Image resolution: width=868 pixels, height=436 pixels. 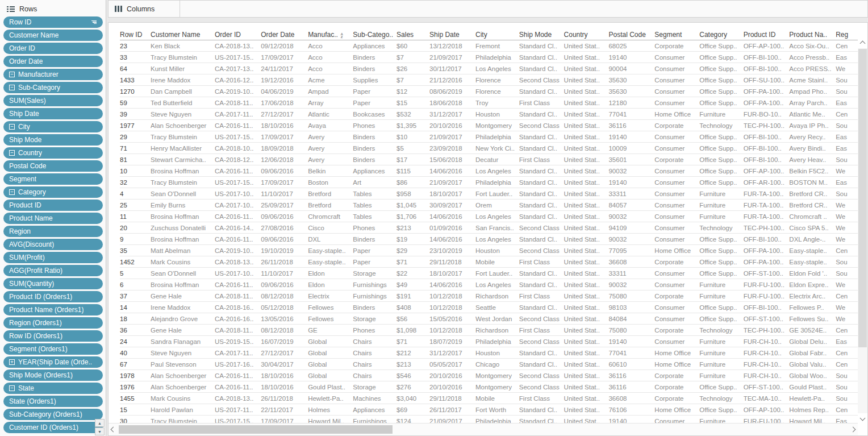 What do you see at coordinates (183, 285) in the screenshot?
I see `table-cell: Brosina Hoffman` at bounding box center [183, 285].